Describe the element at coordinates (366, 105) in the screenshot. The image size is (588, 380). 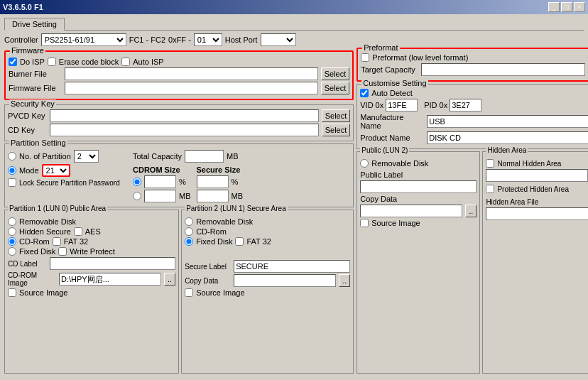
I see `vid-label: VID` at that location.